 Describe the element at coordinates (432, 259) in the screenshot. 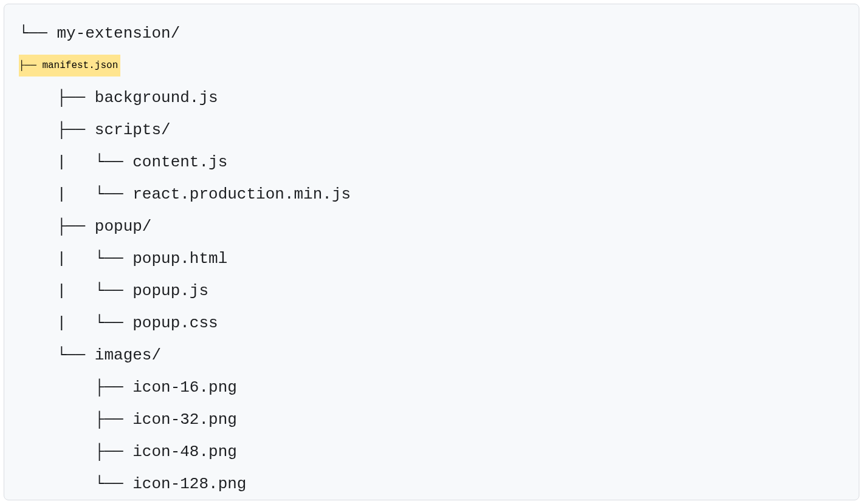

I see `tree-line-7: | └── popup.html` at that location.